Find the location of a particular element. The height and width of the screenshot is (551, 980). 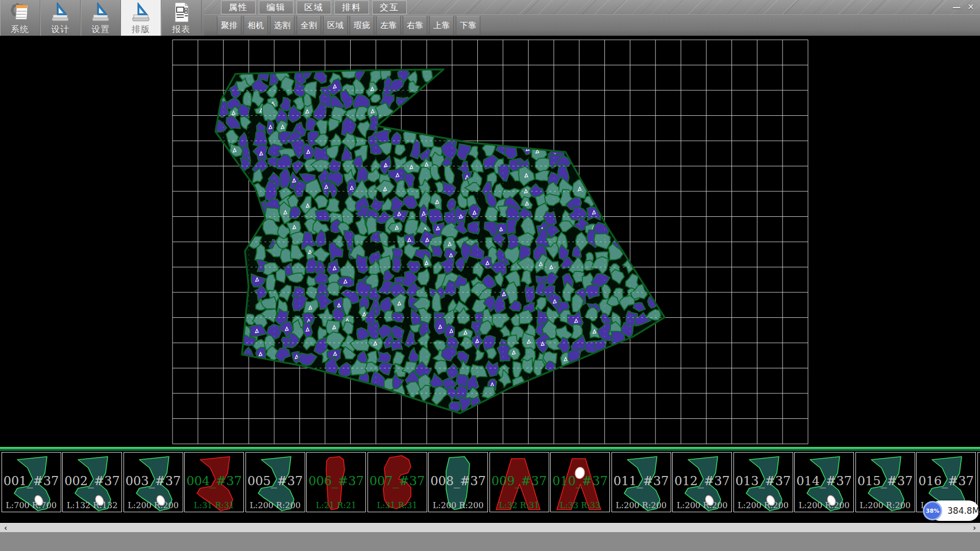

horizontal-scrollbar: ‹ › is located at coordinates (490, 528).